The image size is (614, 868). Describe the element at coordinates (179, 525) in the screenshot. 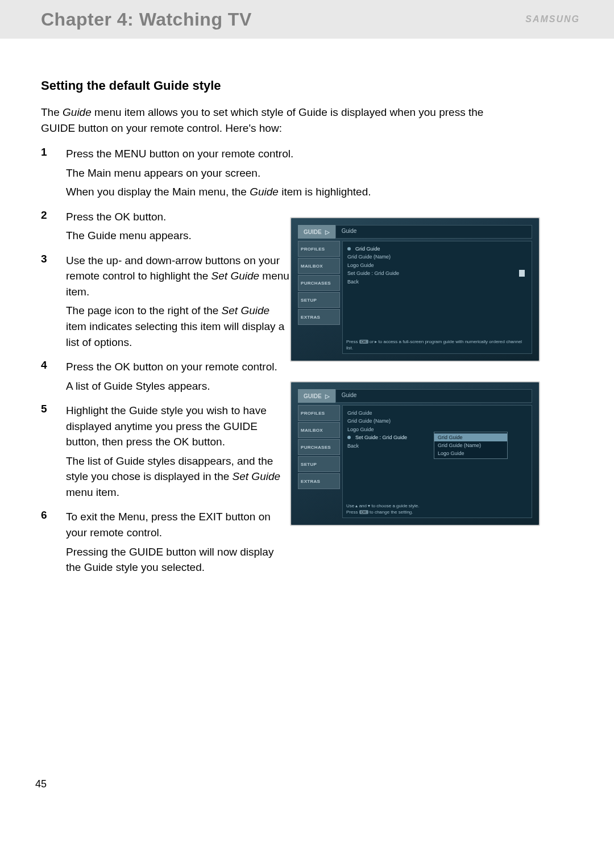

I see `step6-p1: To exit the Menu, press the EXIT button …` at that location.